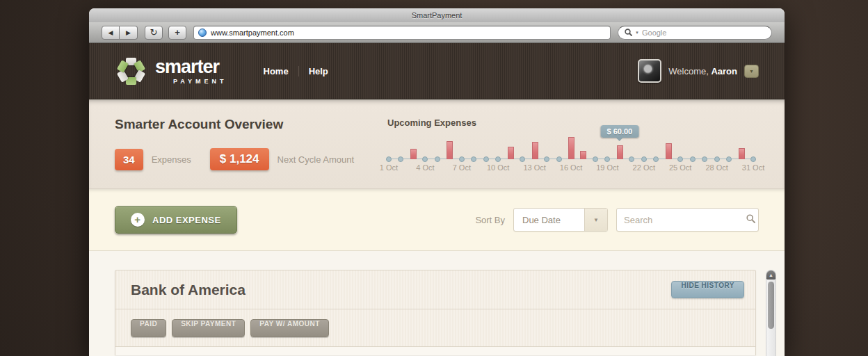 The height and width of the screenshot is (356, 868). I want to click on pay-with-amount-button: PAY W/ AMOUNT, so click(289, 328).